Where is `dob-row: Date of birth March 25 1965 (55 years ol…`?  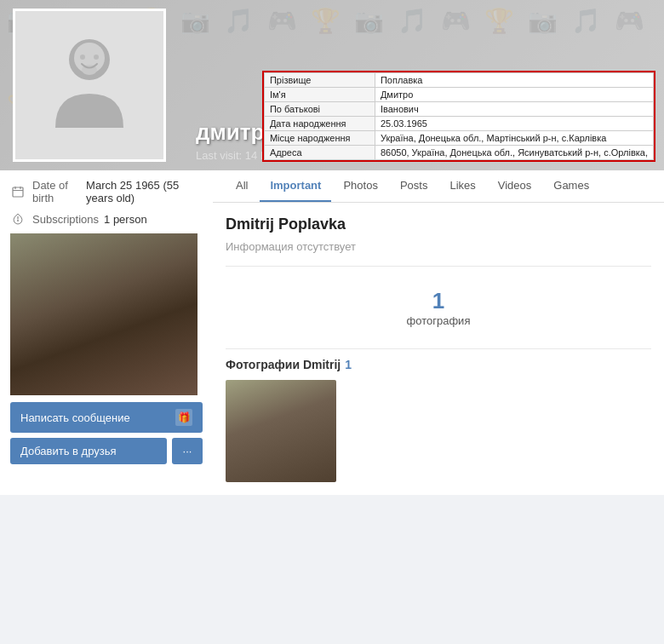 dob-row: Date of birth March 25 1965 (55 years ol… is located at coordinates (106, 192).